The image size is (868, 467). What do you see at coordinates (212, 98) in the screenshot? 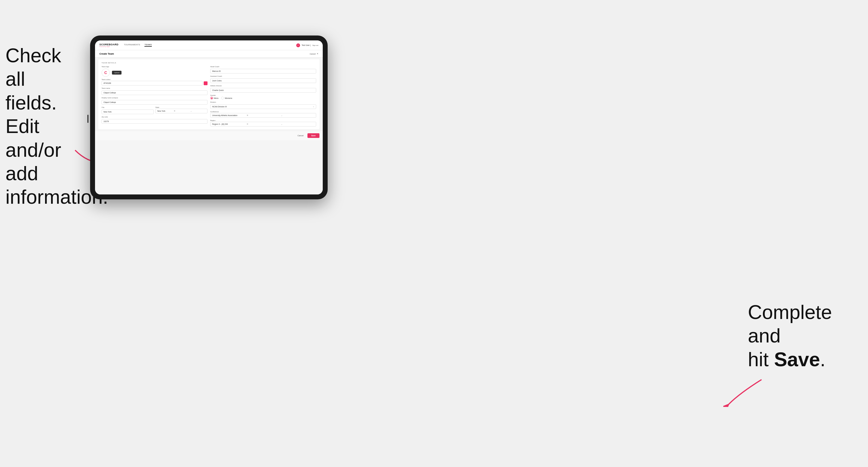
I see `gender-mens-radio` at bounding box center [212, 98].